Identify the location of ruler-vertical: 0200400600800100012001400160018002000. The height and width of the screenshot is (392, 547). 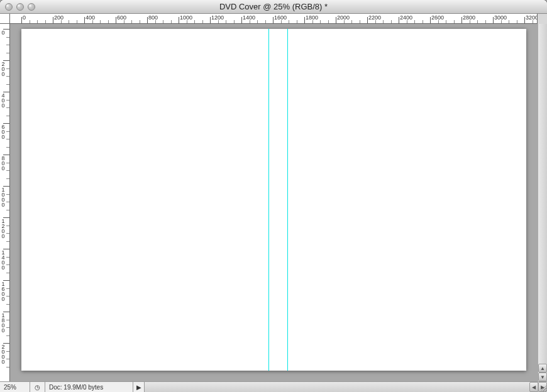
(5, 202).